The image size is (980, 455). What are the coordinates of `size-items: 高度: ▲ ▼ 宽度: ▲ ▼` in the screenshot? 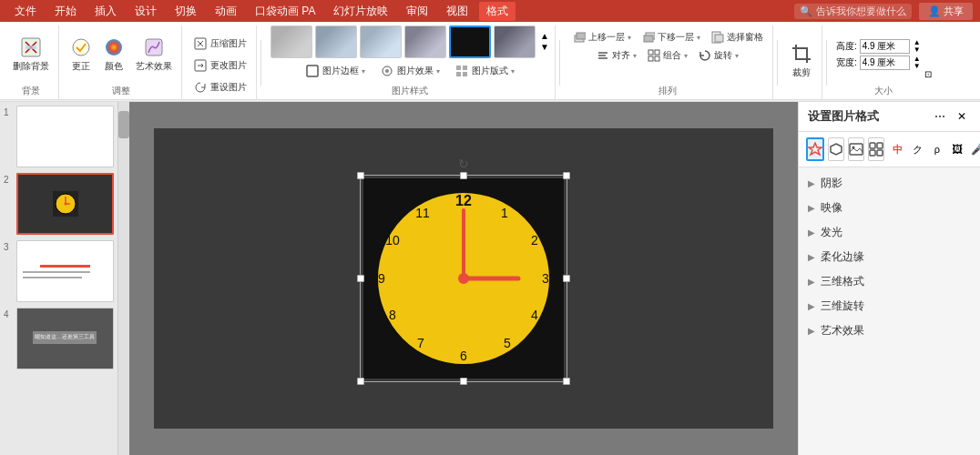 It's located at (883, 55).